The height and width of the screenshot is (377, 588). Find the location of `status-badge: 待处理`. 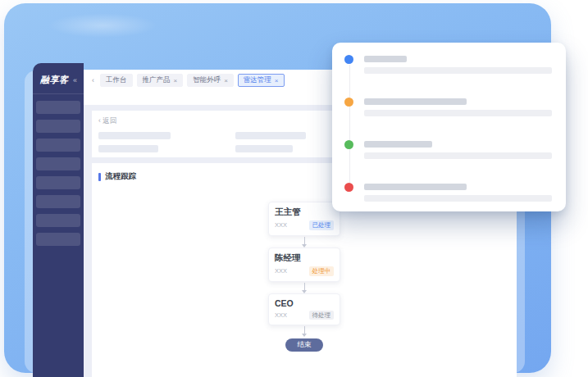

status-badge: 待处理 is located at coordinates (321, 316).